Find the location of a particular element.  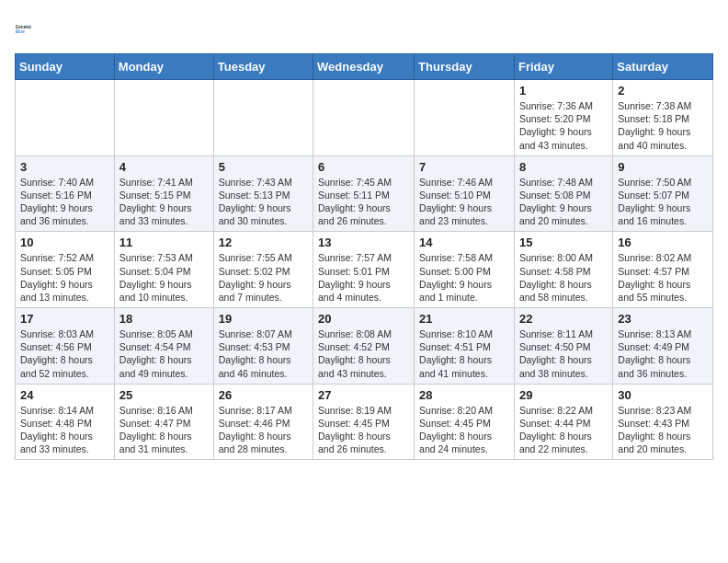

day-info: Sunrise: 8:11 AM Sunset: 4:50 PM Dayligh… is located at coordinates (563, 353).